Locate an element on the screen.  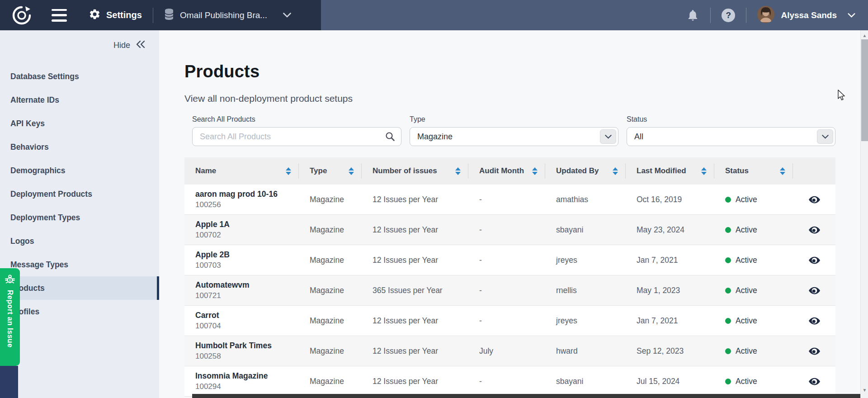
search-label: Search All Products is located at coordinates (297, 119).